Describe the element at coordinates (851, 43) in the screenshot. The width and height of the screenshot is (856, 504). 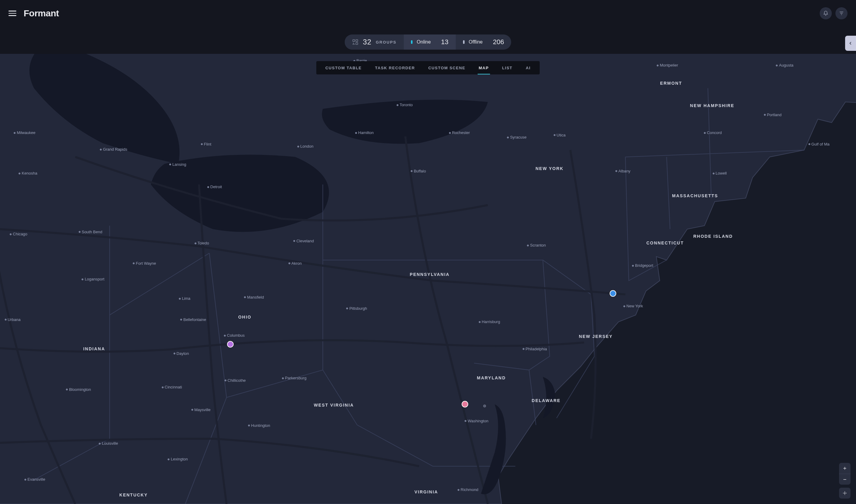
I see `chevron-left-icon` at that location.